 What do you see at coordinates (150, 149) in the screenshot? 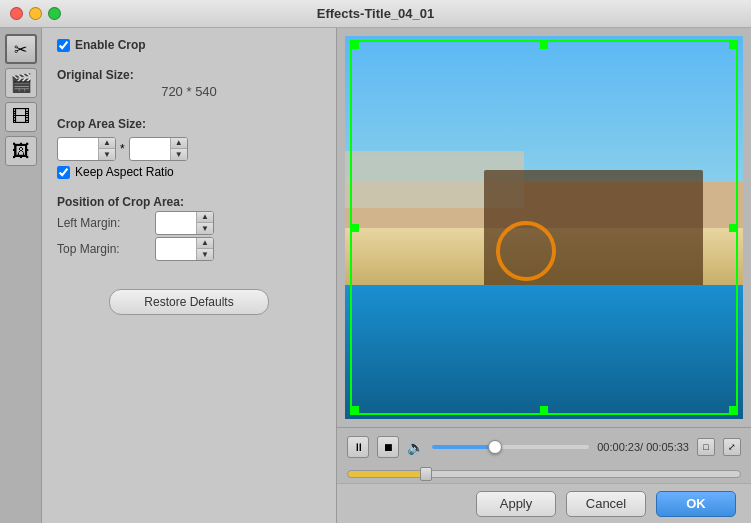
I see `crop-height-input: 467` at bounding box center [150, 149].